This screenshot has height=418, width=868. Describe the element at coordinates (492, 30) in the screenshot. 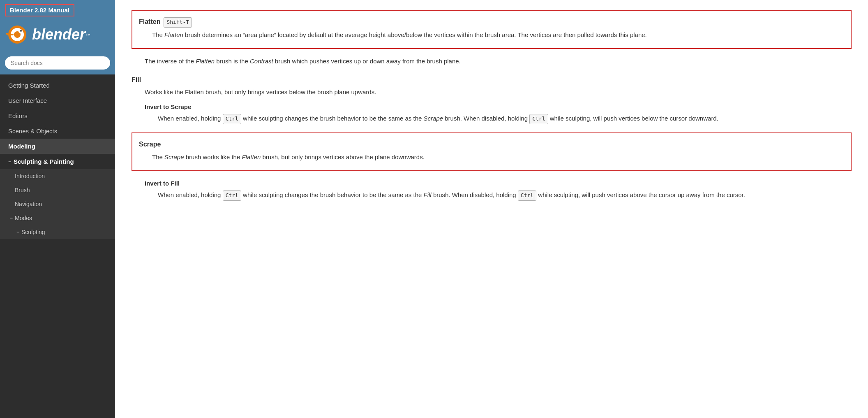

I see `flatten-section-box: Flatten Shift-T The Flatten brush determ…` at that location.